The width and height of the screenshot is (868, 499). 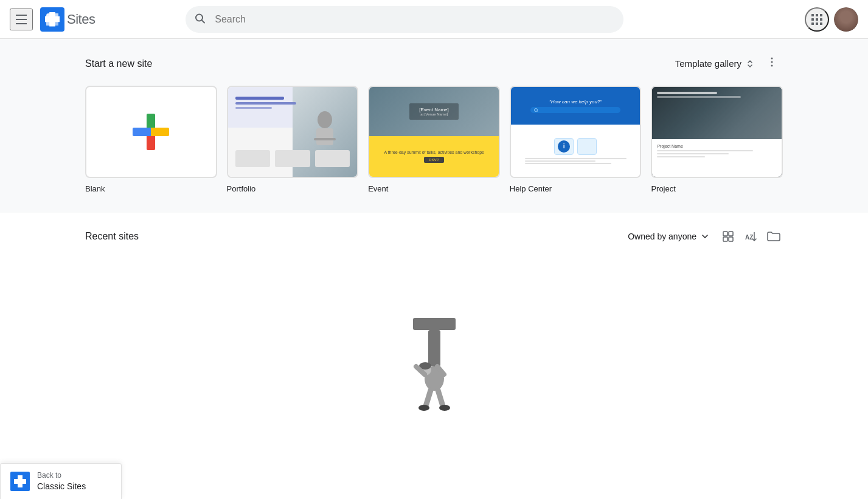 What do you see at coordinates (706, 236) in the screenshot?
I see `recent-controls: Owned by anyone` at bounding box center [706, 236].